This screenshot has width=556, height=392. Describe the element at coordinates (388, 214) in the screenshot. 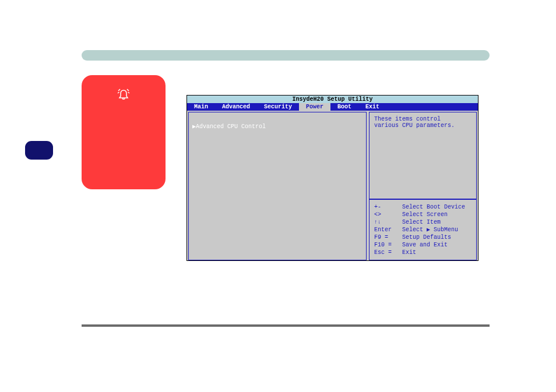

I see `key-label: <>` at that location.